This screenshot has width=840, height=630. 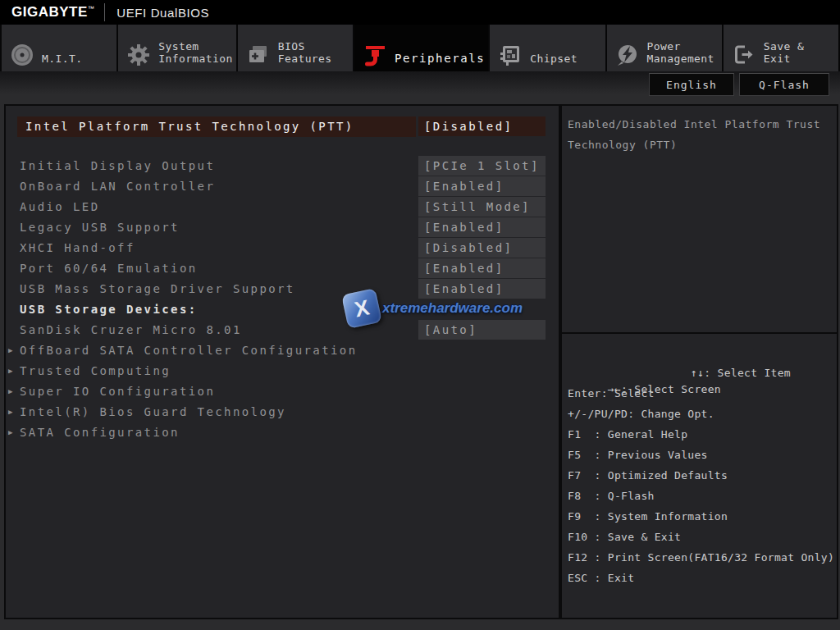 I want to click on title-bar: GIGABYTE™ UEFI DualBIOS, so click(x=420, y=12).